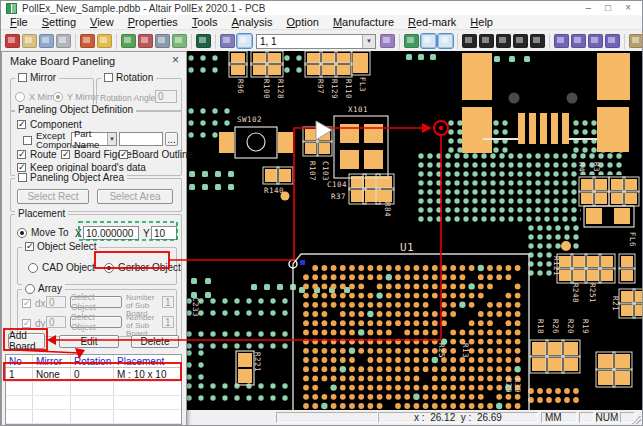 This screenshot has height=426, width=643. What do you see at coordinates (146, 41) in the screenshot?
I see `zoom-out-icon` at bounding box center [146, 41].